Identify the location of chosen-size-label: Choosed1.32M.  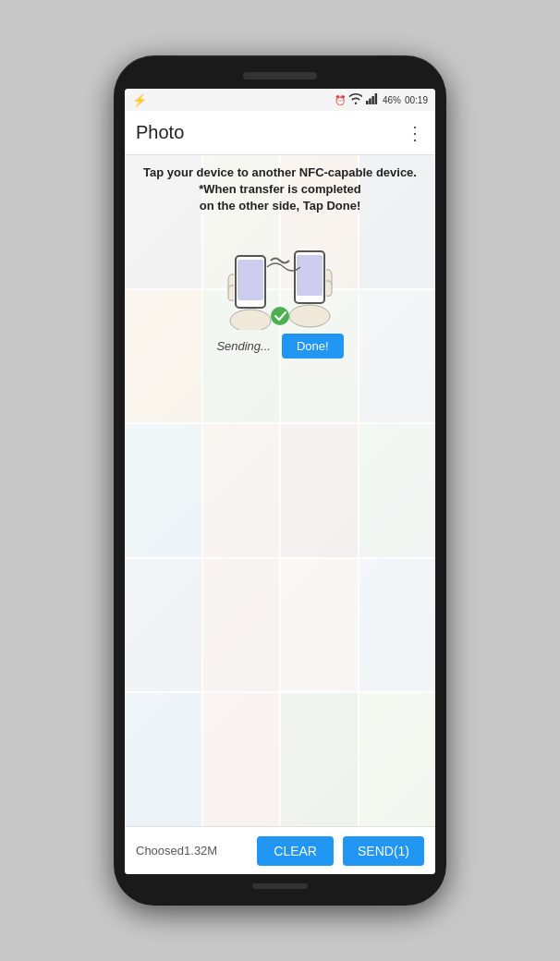
(192, 850).